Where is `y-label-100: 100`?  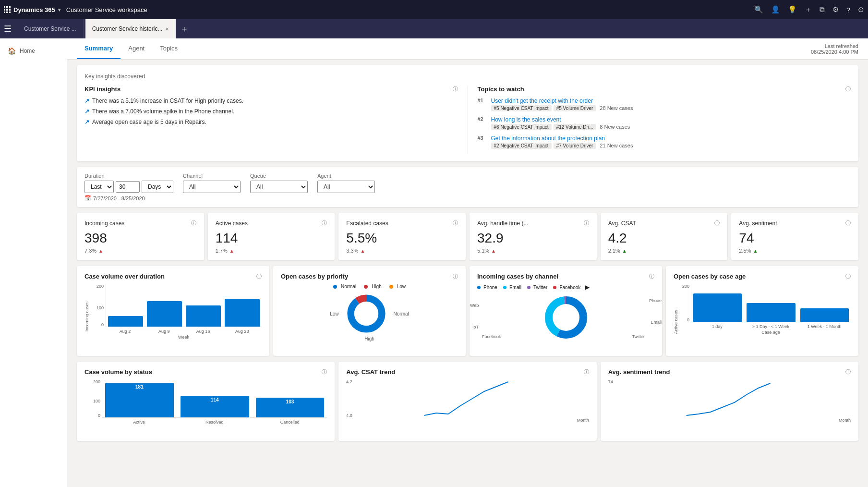
y-label-100: 100 is located at coordinates (101, 308).